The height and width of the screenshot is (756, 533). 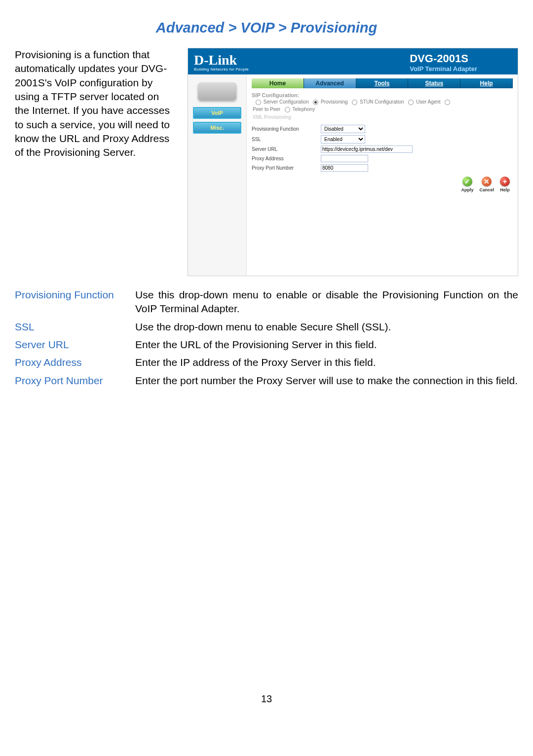 I want to click on sip-config-heading: SIP Configuration:, so click(x=382, y=95).